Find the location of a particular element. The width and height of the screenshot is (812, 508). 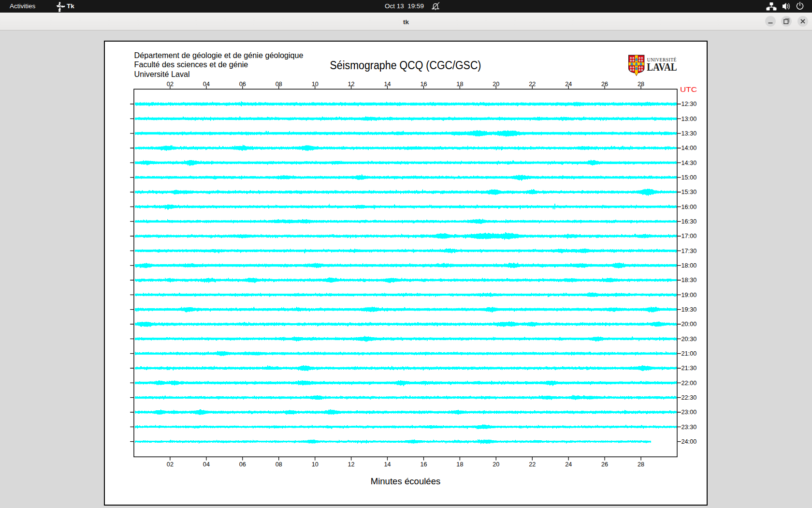

svg-text: 04 is located at coordinates (206, 464).